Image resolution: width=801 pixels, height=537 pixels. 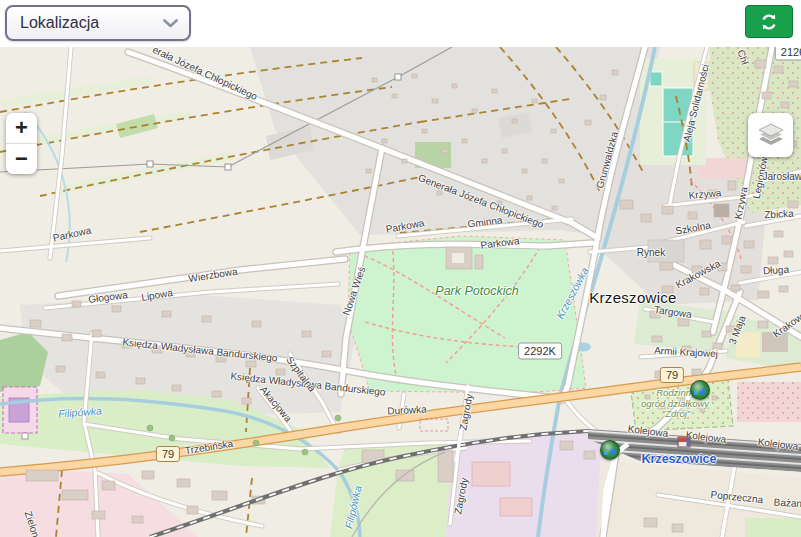 I want to click on refresh-button, so click(x=769, y=22).